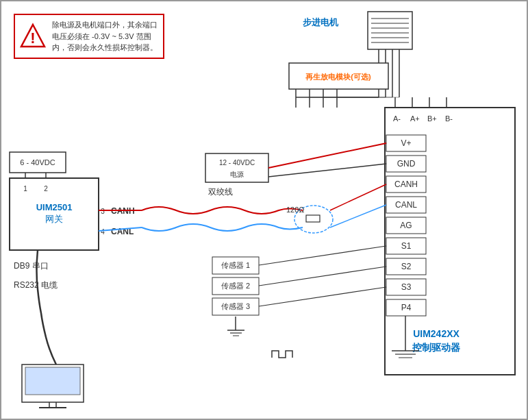 The width and height of the screenshot is (528, 420). What do you see at coordinates (37, 162) in the screenshot?
I see `svg-text: 6 - 40VDC` at bounding box center [37, 162].